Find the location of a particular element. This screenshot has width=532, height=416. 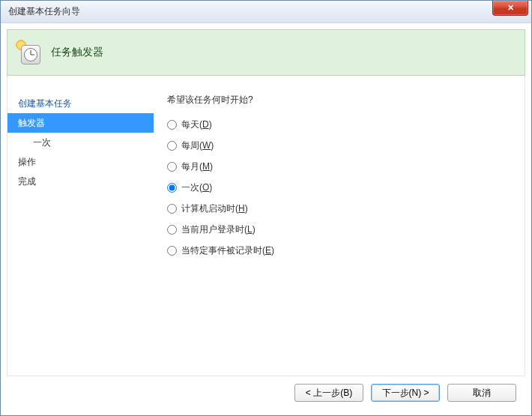

trigger-option-label: 每天(D) is located at coordinates (196, 124).